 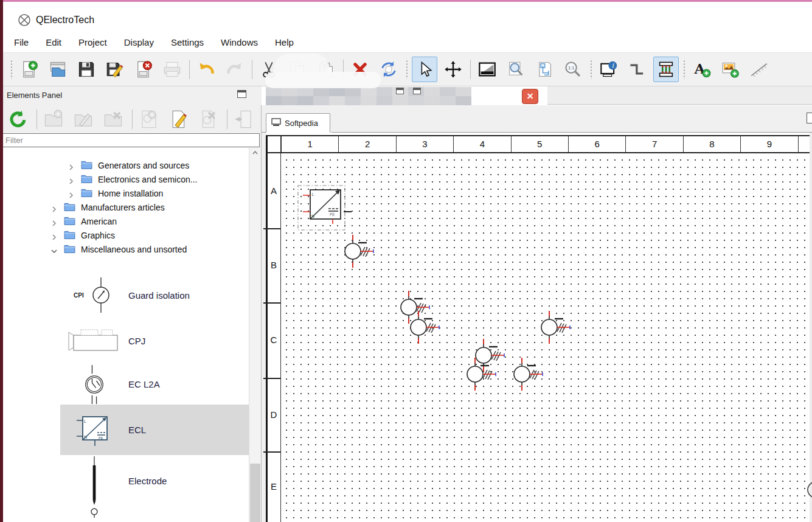 What do you see at coordinates (666, 69) in the screenshot?
I see `add-column-button` at bounding box center [666, 69].